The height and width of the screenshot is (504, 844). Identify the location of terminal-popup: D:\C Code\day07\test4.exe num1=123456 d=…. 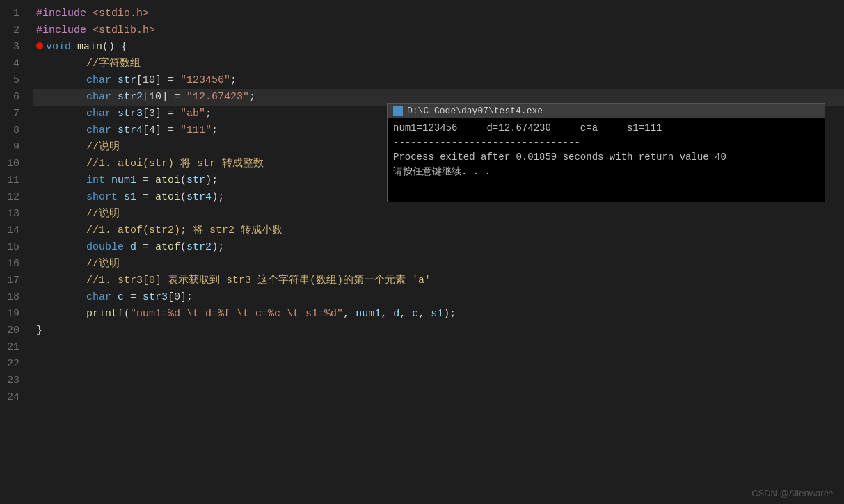
(606, 153).